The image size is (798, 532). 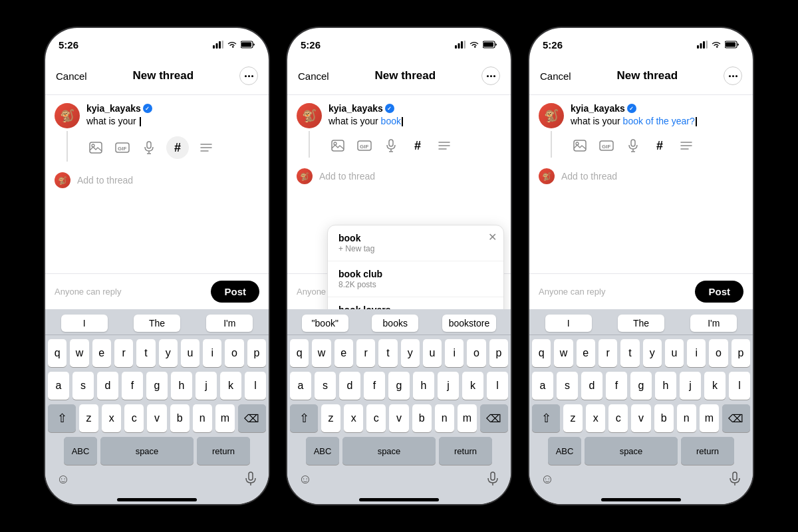 What do you see at coordinates (630, 353) in the screenshot?
I see `key-t: t` at bounding box center [630, 353].